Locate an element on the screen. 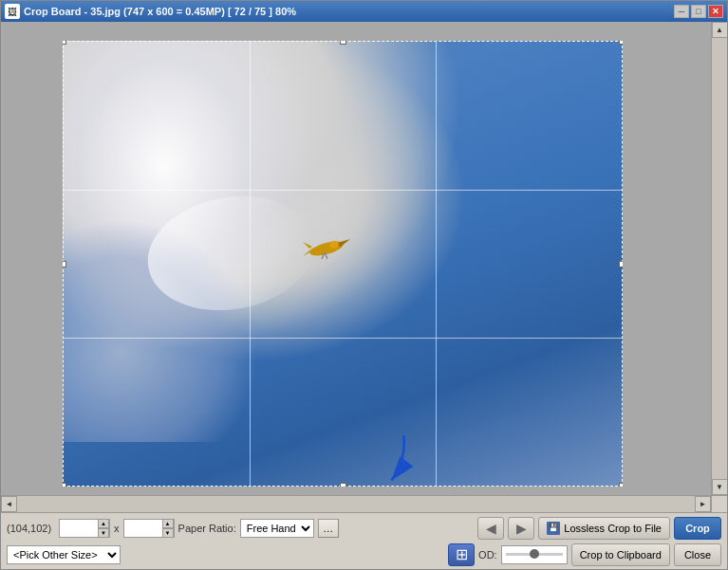 This screenshot has width=728, height=570. clipboard-btn-label: Crop to Clipboard is located at coordinates (621, 555).